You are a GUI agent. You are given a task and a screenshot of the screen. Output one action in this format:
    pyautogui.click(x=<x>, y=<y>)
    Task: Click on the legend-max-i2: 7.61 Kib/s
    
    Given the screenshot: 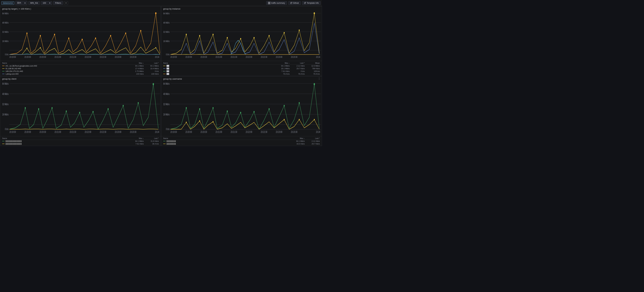 What is the action you would take?
    pyautogui.click(x=282, y=71)
    